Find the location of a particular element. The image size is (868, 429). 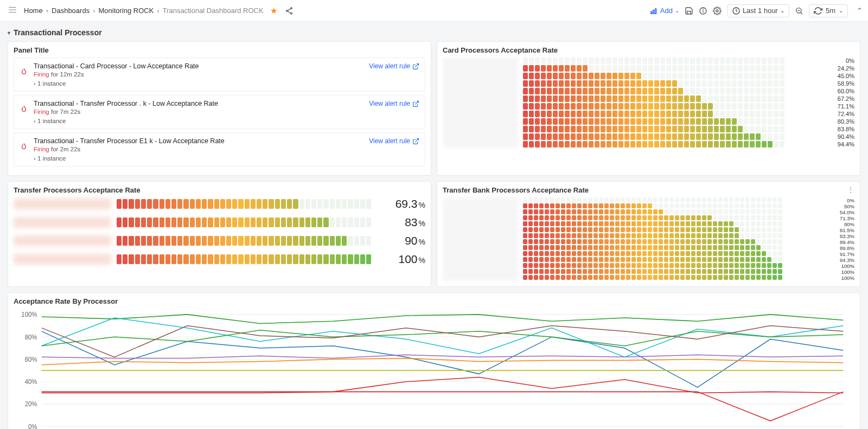

alert-status: Firing for 2m 22s is located at coordinates (57, 149).